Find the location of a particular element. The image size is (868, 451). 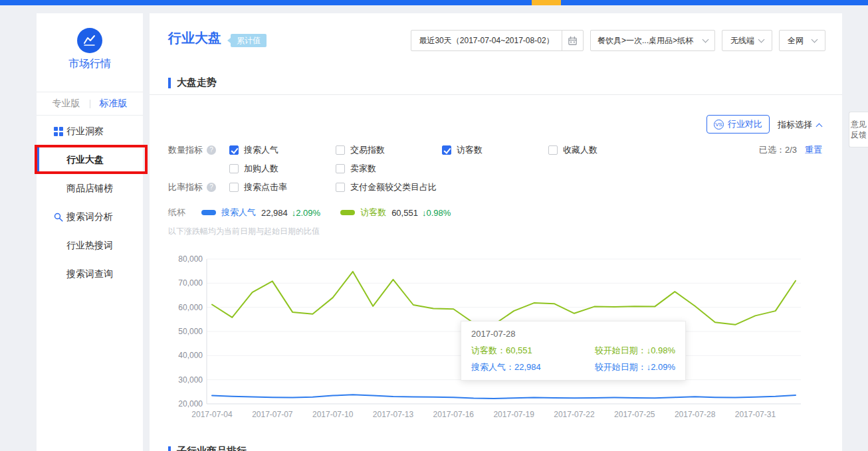

industry-compare-button: VS 行业对比 is located at coordinates (738, 124).